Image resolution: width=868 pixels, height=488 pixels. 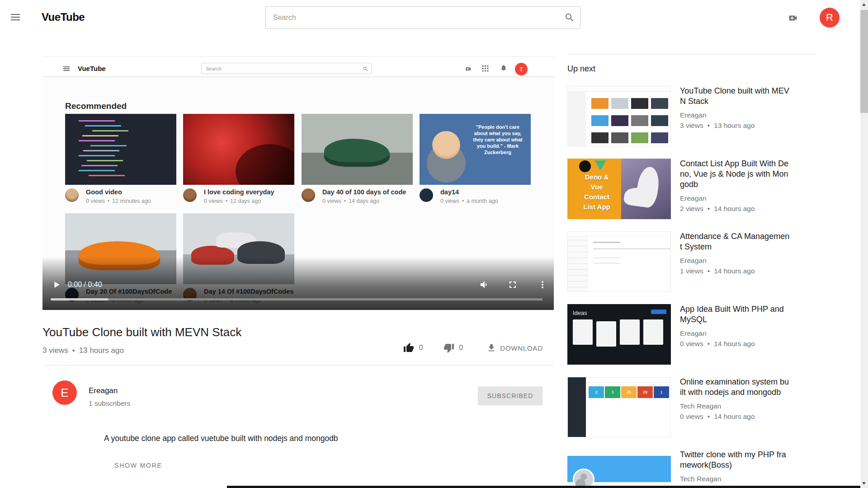 What do you see at coordinates (491, 348) in the screenshot?
I see `download-icon` at bounding box center [491, 348].